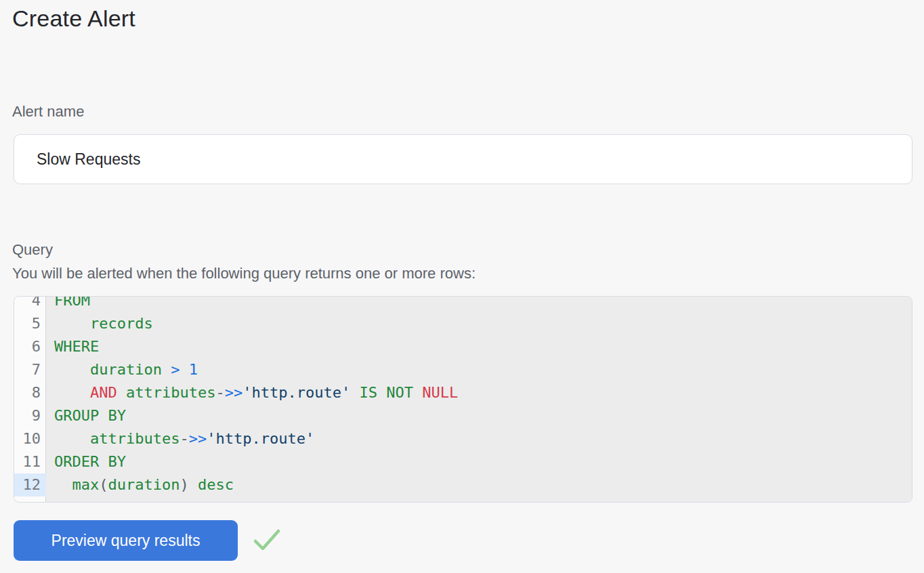 The height and width of the screenshot is (573, 924). I want to click on code-text: WHERE, so click(479, 347).